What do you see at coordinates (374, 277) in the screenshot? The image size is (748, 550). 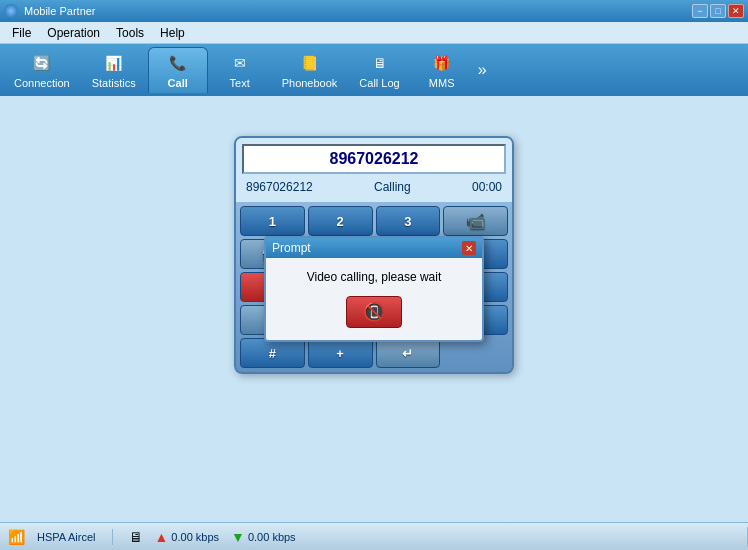 I see `prompt-message: Video calling, please wait` at bounding box center [374, 277].